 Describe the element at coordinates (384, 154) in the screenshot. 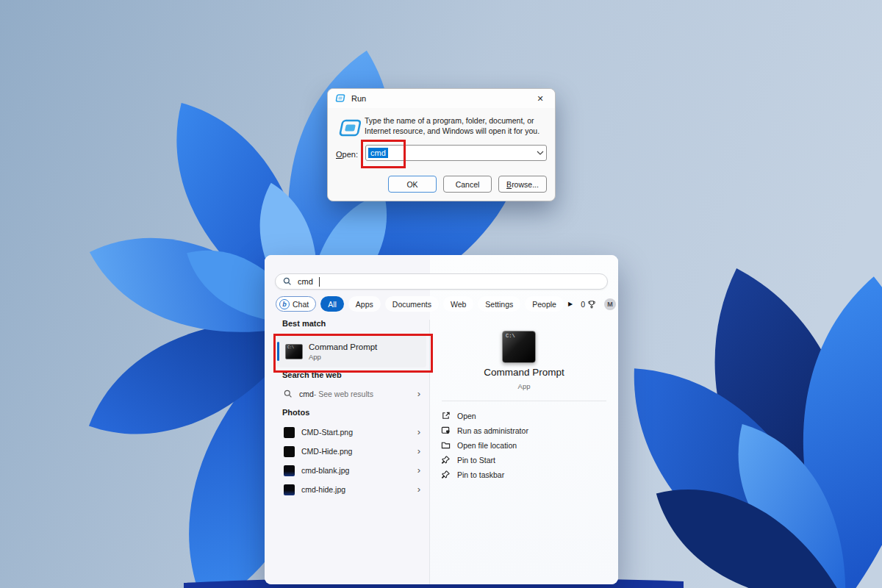

I see `annotation-highlight-run-input` at that location.